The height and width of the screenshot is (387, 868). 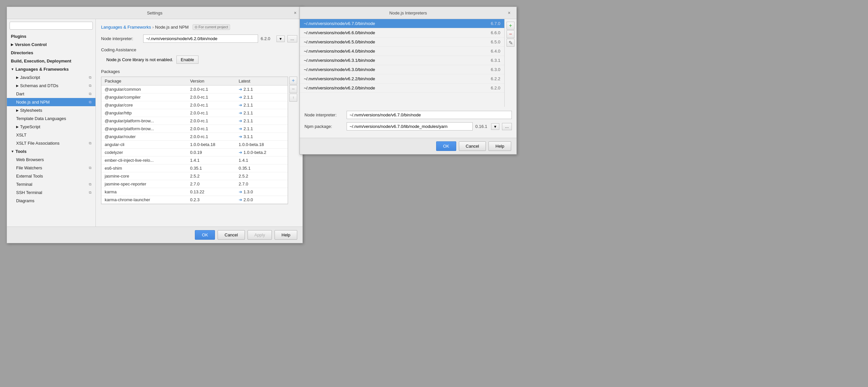 I want to click on package-version: 0.35.1, so click(x=211, y=168).